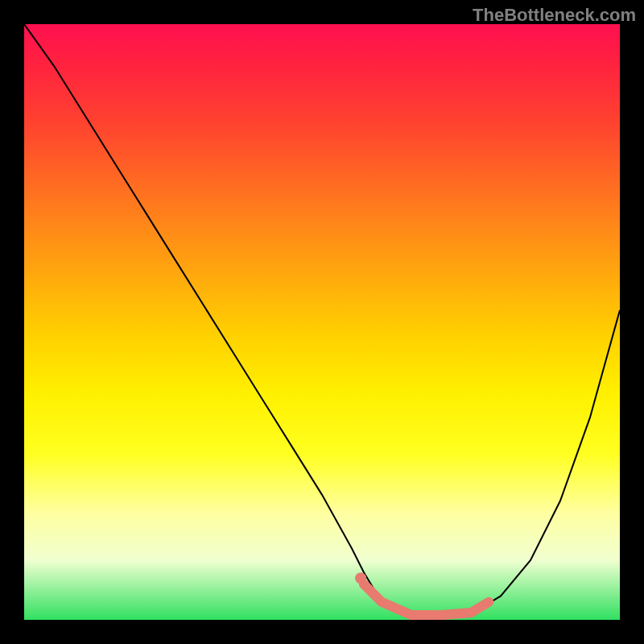  Describe the element at coordinates (361, 578) in the screenshot. I see `highlight-dot` at that location.